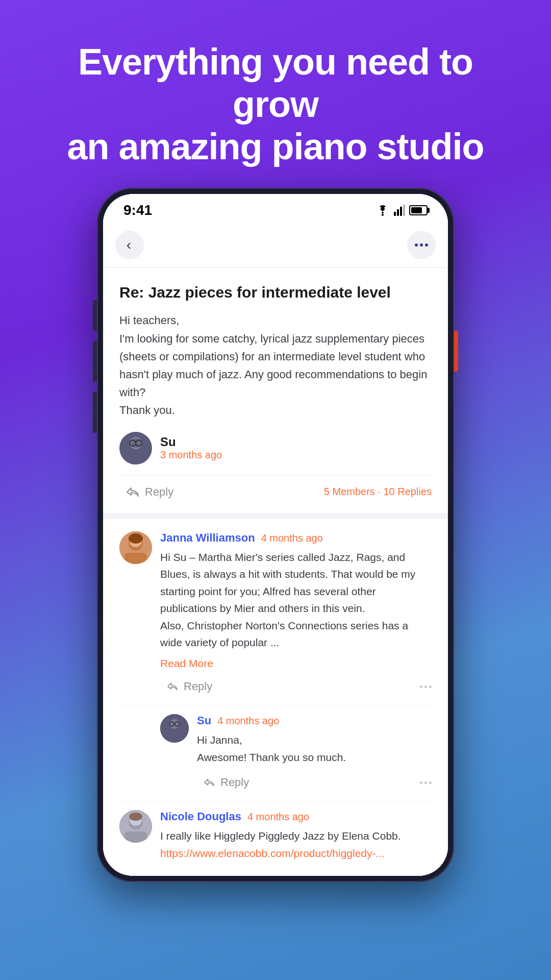  What do you see at coordinates (276, 245) in the screenshot?
I see `nav-bar: ‹` at bounding box center [276, 245].